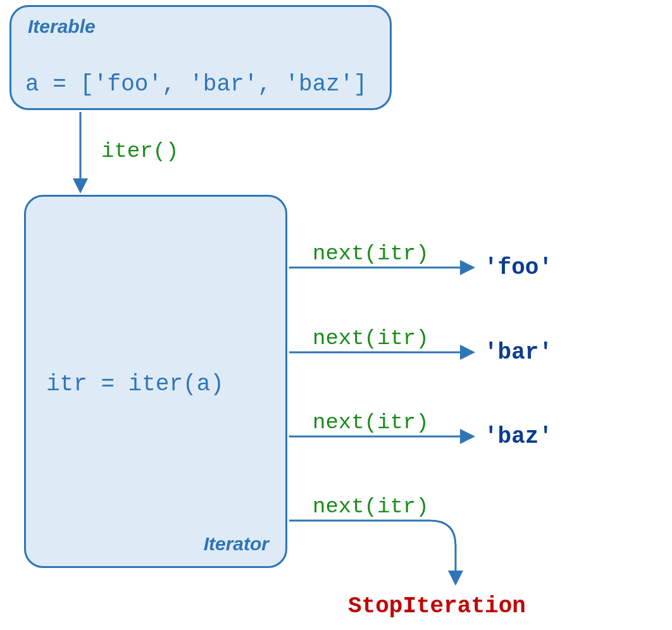  Describe the element at coordinates (518, 353) in the screenshot. I see `result-bar: 'bar'` at that location.